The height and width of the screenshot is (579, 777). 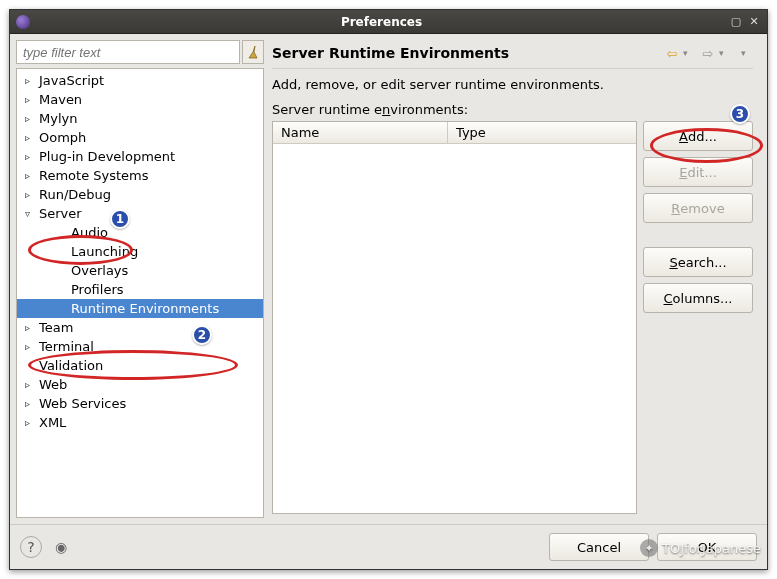 I want to click on tree-item-oomph: ▹Oomph, so click(x=140, y=138).